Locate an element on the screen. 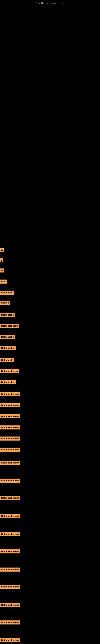 Image resolution: width=100 pixels, height=644 pixels. bottleneck-label: | is located at coordinates (1, 260).